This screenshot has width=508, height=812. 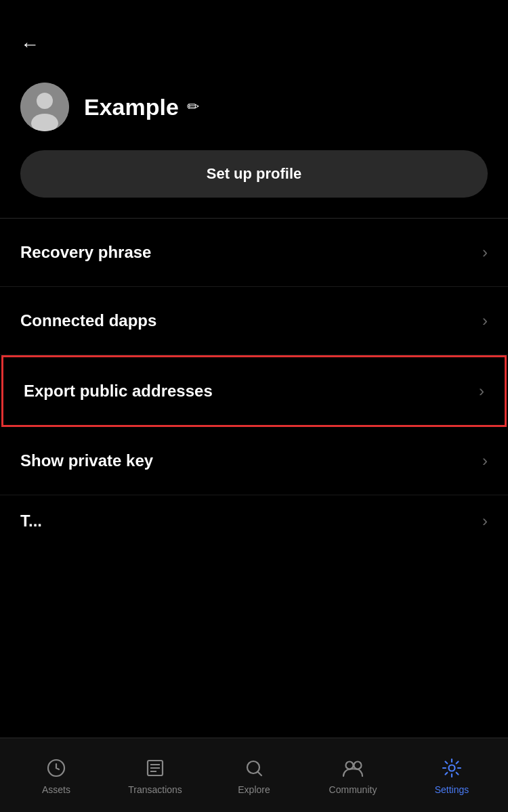 What do you see at coordinates (30, 45) in the screenshot?
I see `back-button: ←` at bounding box center [30, 45].